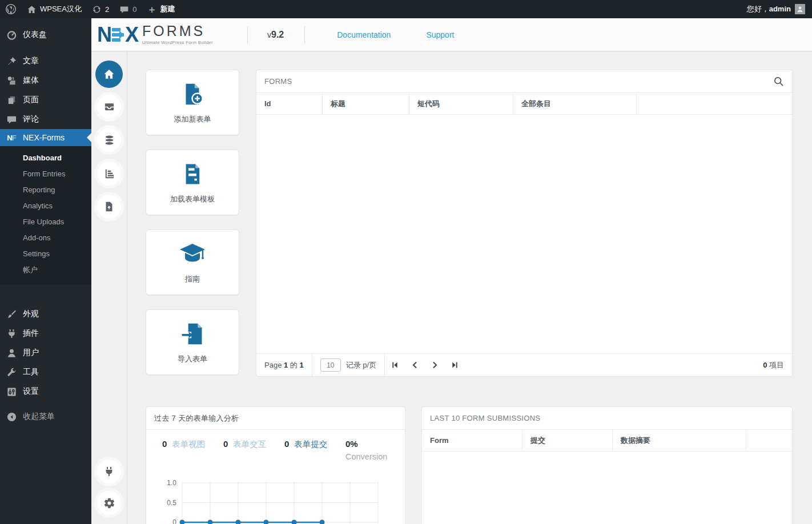 The height and width of the screenshot is (524, 812). Describe the element at coordinates (680, 441) in the screenshot. I see `column-header-data-summary: 数据摘要` at that location.